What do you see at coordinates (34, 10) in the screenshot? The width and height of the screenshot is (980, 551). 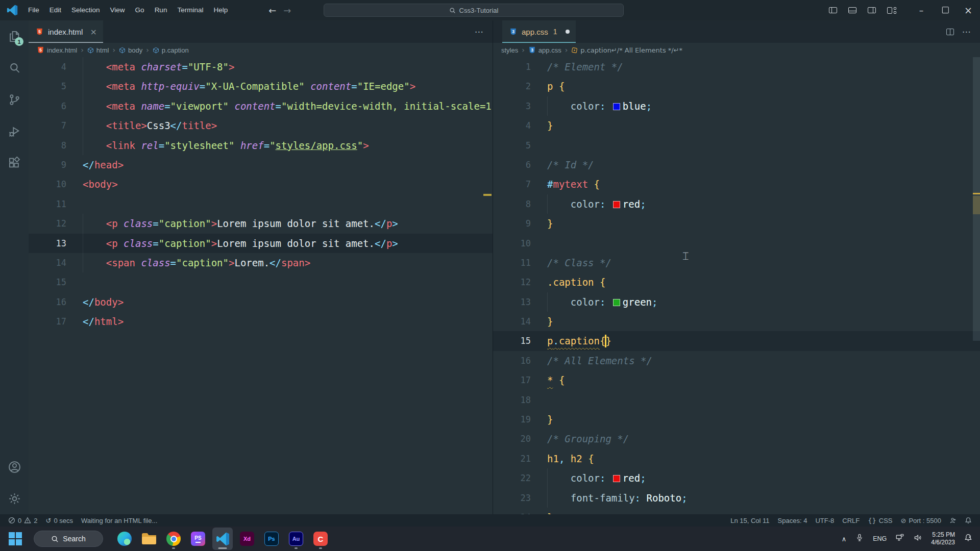 I see `menu-file: File` at bounding box center [34, 10].